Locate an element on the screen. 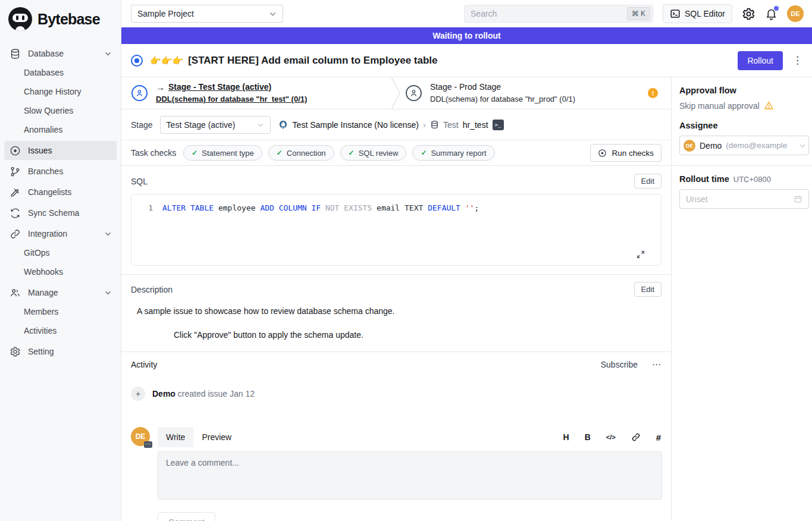 This screenshot has width=812, height=521. divider is located at coordinates (742, 165).